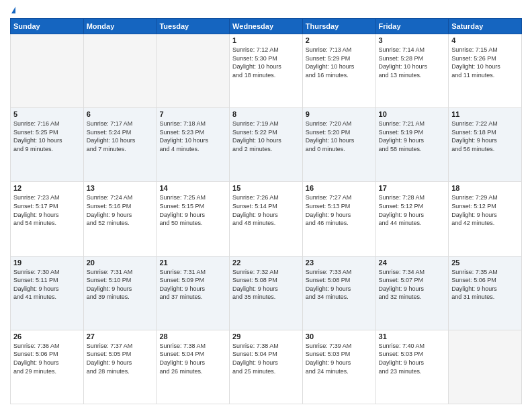  I want to click on calendar-cell: 11Sunrise: 7:22 AM Sunset: 5:18 PM Dayli…, so click(485, 145).